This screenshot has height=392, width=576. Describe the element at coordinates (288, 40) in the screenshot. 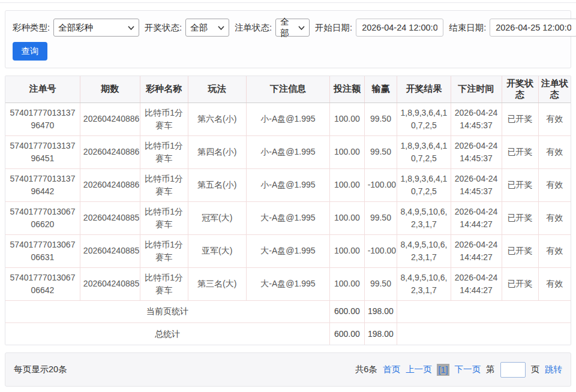

I see `filter-panel: 彩种类型: 全部彩种 开奖状态: 全部 注单状态:` at that location.